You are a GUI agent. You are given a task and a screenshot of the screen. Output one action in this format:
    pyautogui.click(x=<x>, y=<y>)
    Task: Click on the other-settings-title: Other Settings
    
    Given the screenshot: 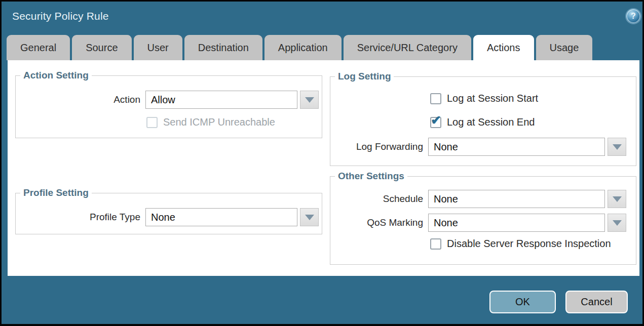 What is the action you would take?
    pyautogui.click(x=371, y=176)
    